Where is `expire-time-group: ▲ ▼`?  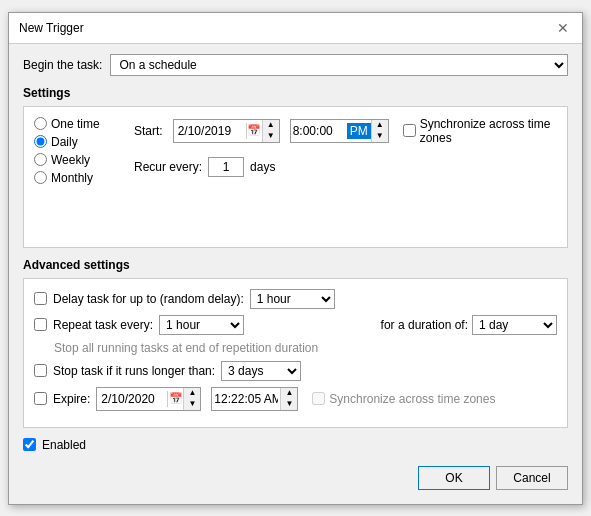
expire-time-group: ▲ ▼ is located at coordinates (254, 399).